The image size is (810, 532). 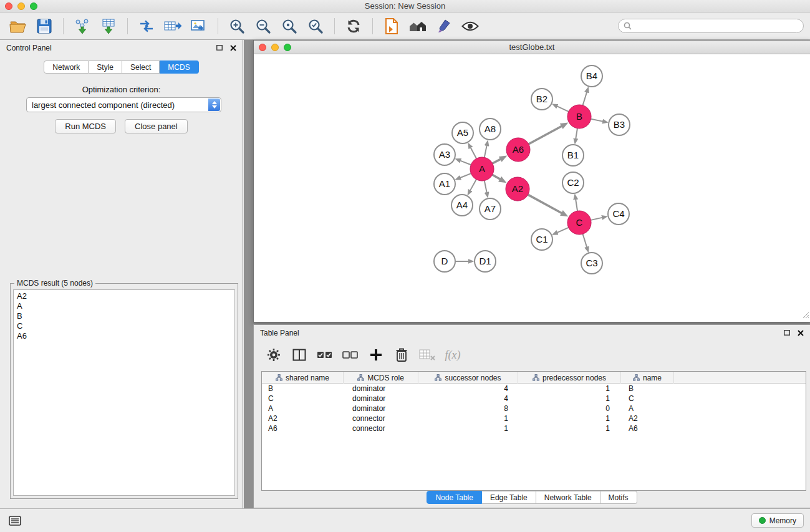 What do you see at coordinates (44, 26) in the screenshot?
I see `save-session-button` at bounding box center [44, 26].